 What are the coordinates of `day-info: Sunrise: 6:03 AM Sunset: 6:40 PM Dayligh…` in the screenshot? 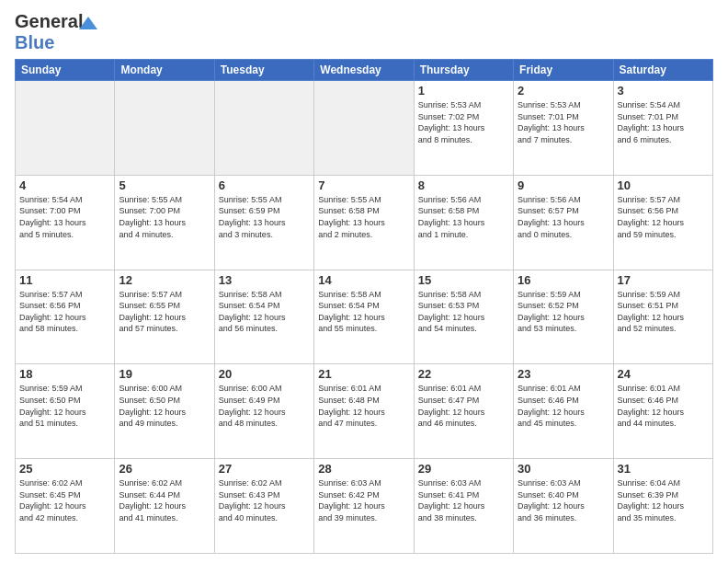 It's located at (563, 500).